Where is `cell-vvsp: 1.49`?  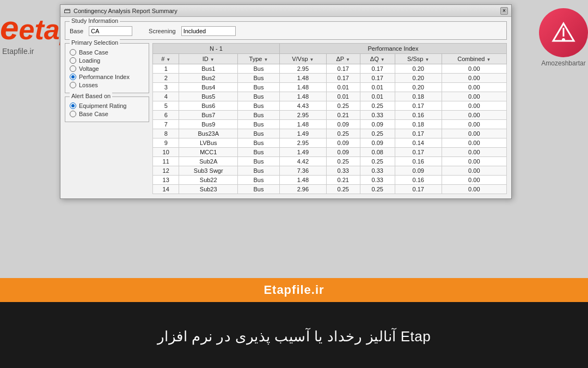 cell-vvsp: 1.49 is located at coordinates (303, 134).